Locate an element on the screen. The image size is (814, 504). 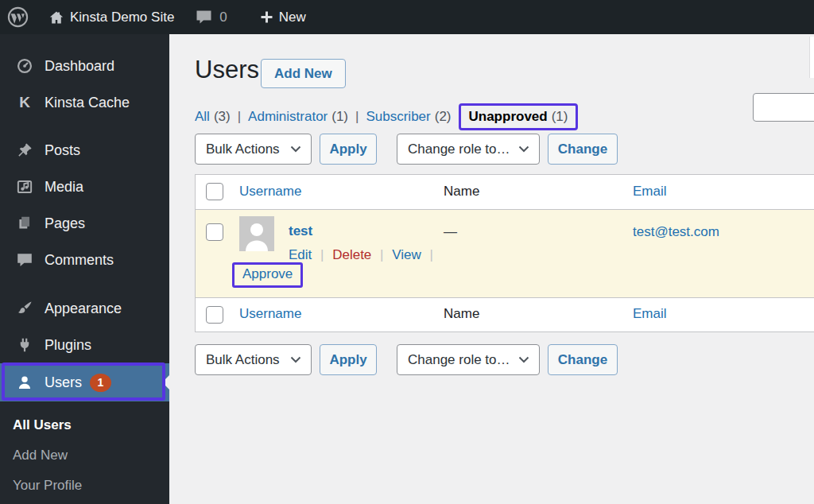
search-users-input is located at coordinates (784, 107).